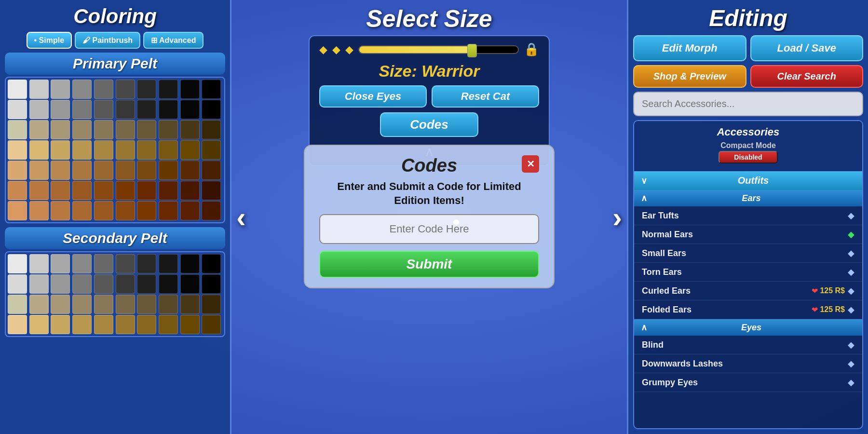  What do you see at coordinates (748, 345) in the screenshot?
I see `list-item: Blind ◆` at bounding box center [748, 345].